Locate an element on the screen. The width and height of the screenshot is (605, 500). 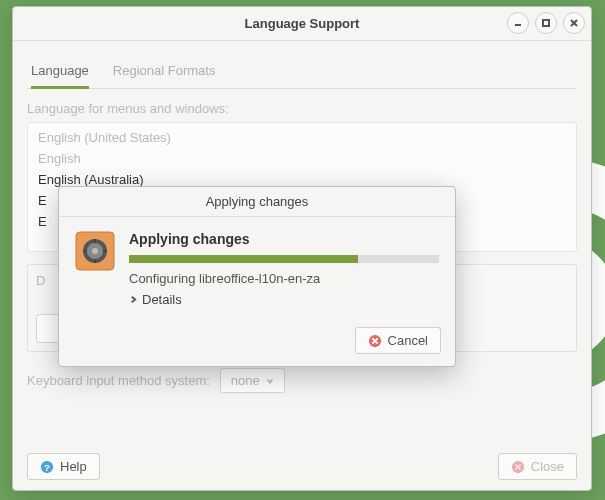
input-method-value: none is located at coordinates (246, 380).